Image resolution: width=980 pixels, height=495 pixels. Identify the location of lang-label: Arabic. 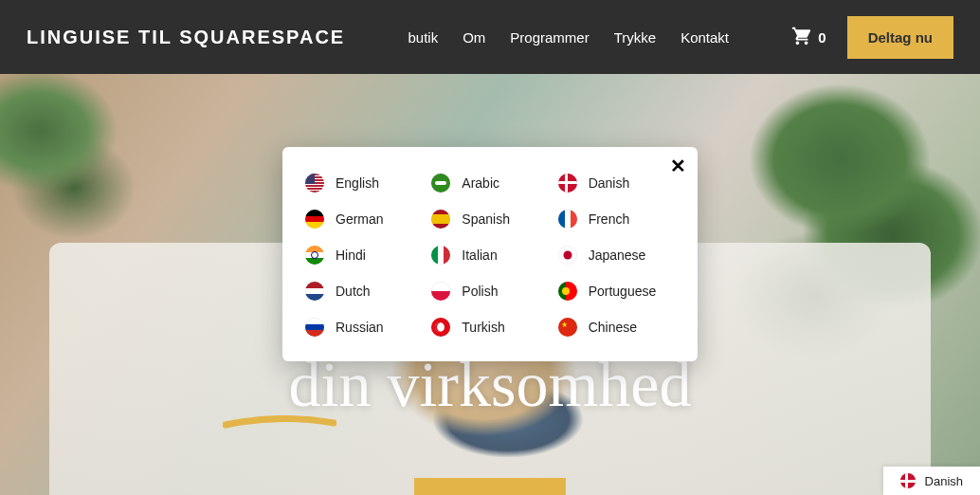
(481, 183).